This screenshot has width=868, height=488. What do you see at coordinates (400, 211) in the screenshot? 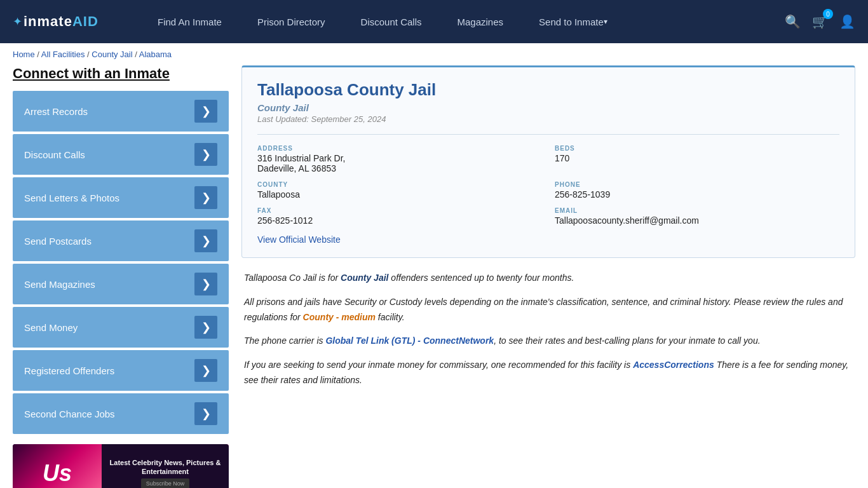
I see `fax-label: FAX` at bounding box center [400, 211].